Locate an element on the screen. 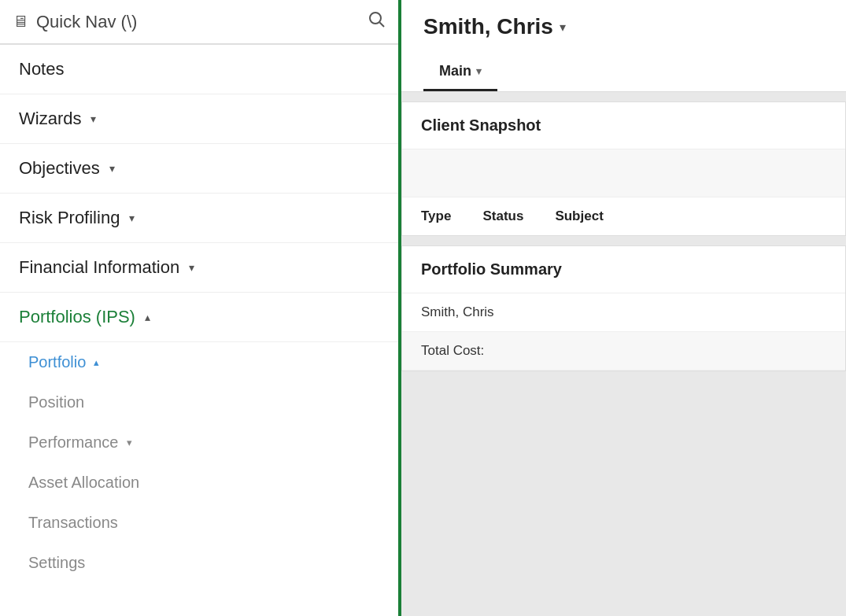  sidebar-item-financial-information: Financial Information ▾ is located at coordinates (199, 267).